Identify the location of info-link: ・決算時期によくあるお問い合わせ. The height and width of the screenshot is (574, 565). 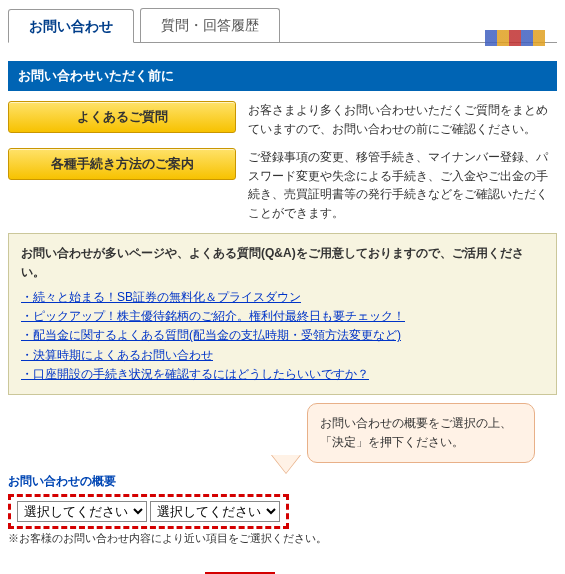
(282, 356).